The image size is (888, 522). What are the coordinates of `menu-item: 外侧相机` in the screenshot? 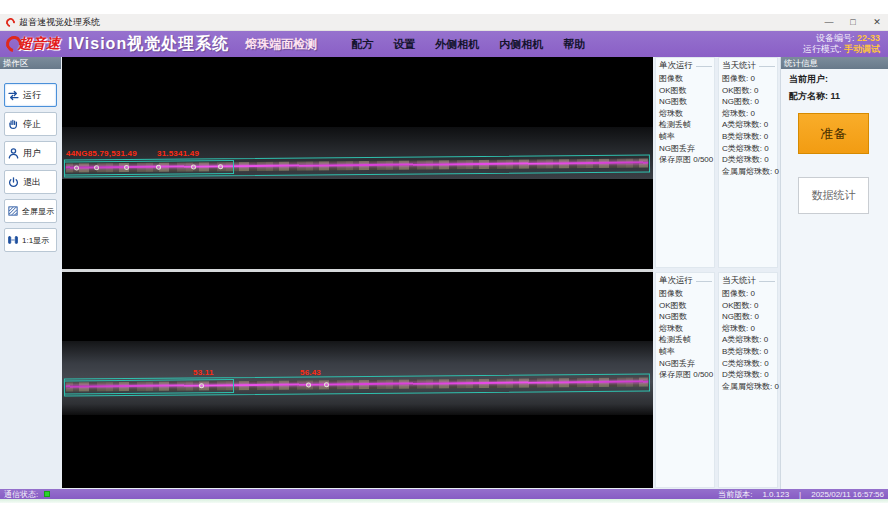 It's located at (457, 44).